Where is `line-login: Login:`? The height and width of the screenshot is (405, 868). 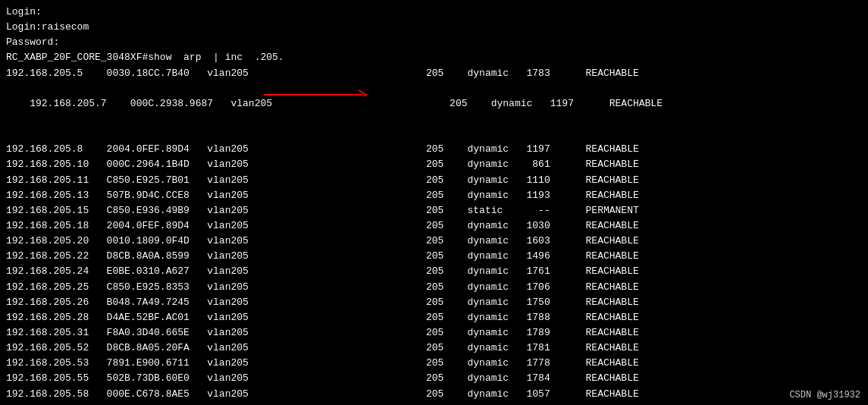 line-login: Login: is located at coordinates (434, 12).